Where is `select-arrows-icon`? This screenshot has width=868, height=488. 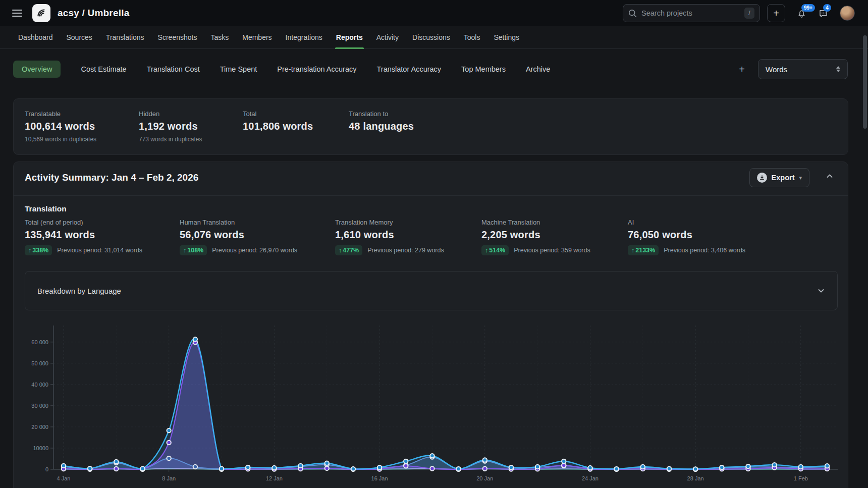
select-arrows-icon is located at coordinates (838, 69).